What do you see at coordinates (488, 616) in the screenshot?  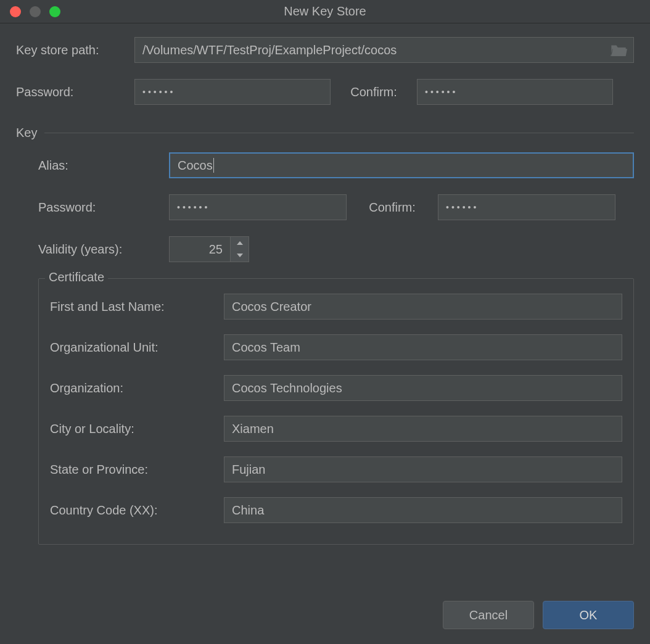 I see `cancel-button-label: Cancel` at bounding box center [488, 616].